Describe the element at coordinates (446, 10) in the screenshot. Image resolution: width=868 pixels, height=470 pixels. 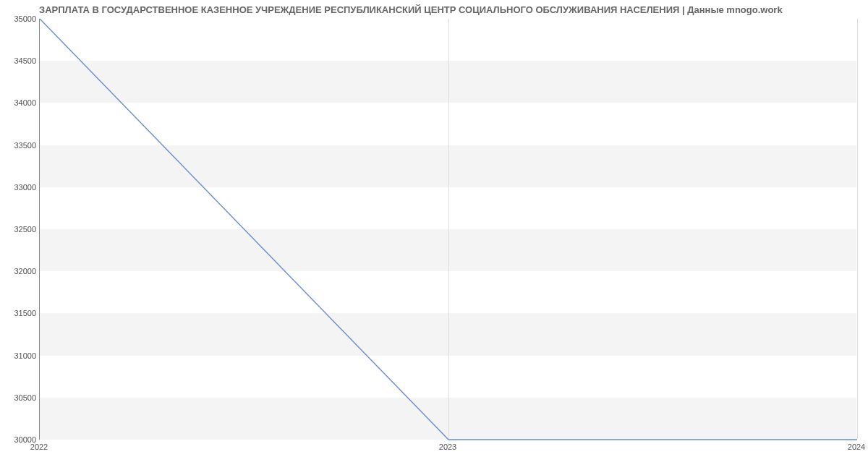
I see `chart-title: ЗАРПЛАТА В ГОСУДАРСТВЕННОЕ КАЗЕННОЕ УЧРЕ…` at that location.